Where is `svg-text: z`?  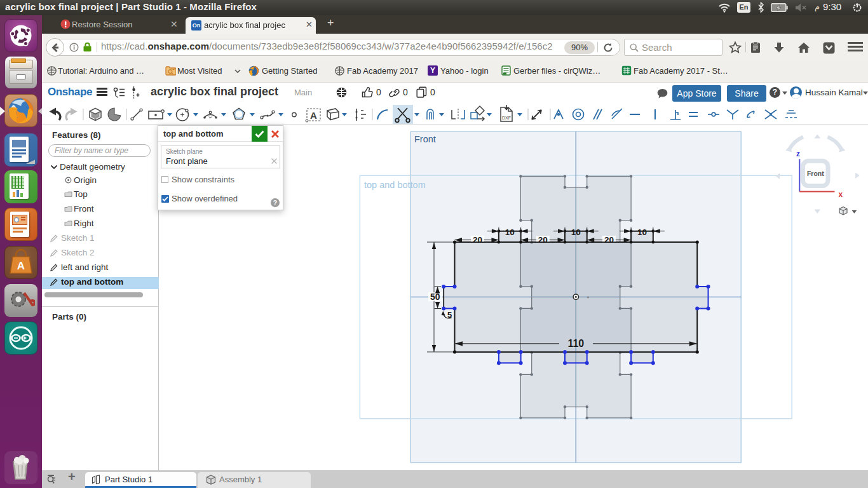
svg-text: z is located at coordinates (798, 154).